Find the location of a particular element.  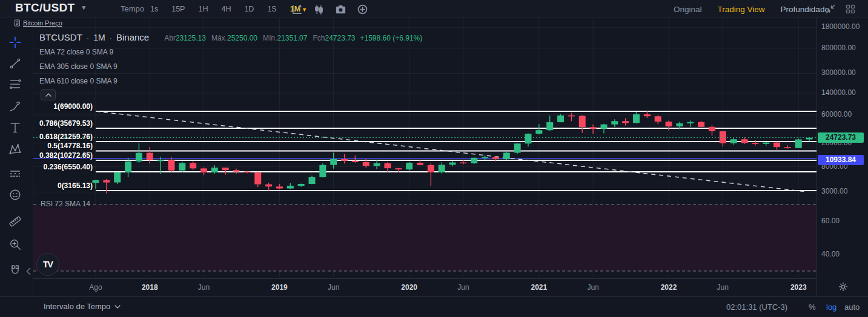

brush-tool is located at coordinates (15, 106).